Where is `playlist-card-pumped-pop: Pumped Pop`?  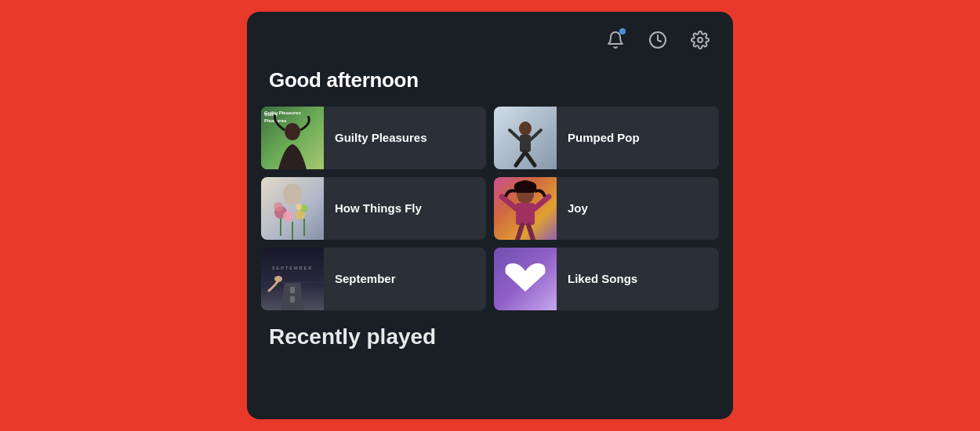 playlist-card-pumped-pop: Pumped Pop is located at coordinates (607, 138).